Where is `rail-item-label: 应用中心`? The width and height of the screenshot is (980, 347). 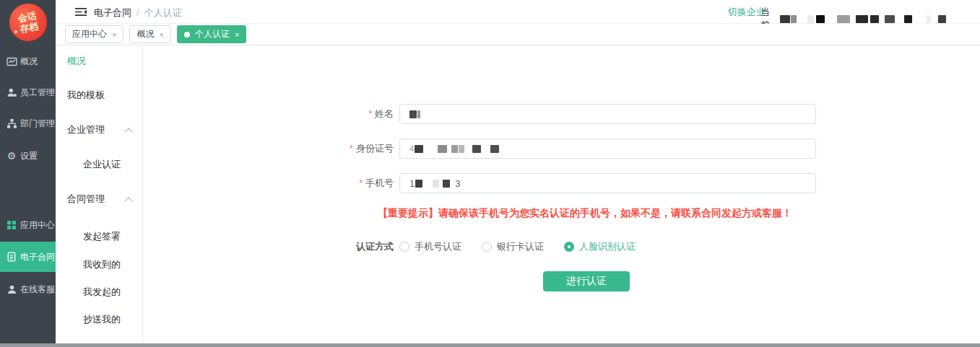 rail-item-label: 应用中心 is located at coordinates (38, 225).